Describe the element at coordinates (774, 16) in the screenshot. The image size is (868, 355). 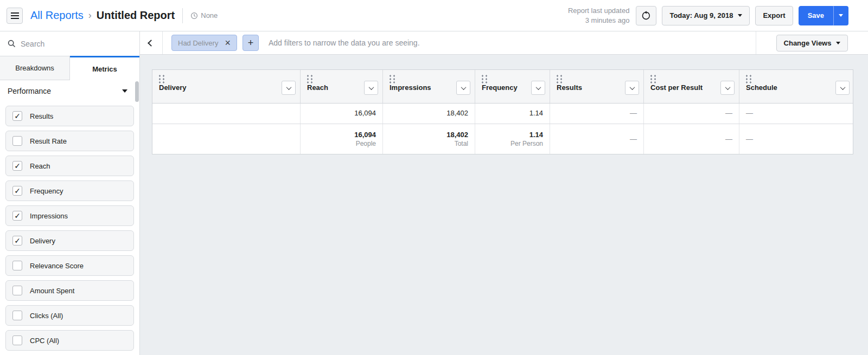
I see `export-button: Export` at that location.